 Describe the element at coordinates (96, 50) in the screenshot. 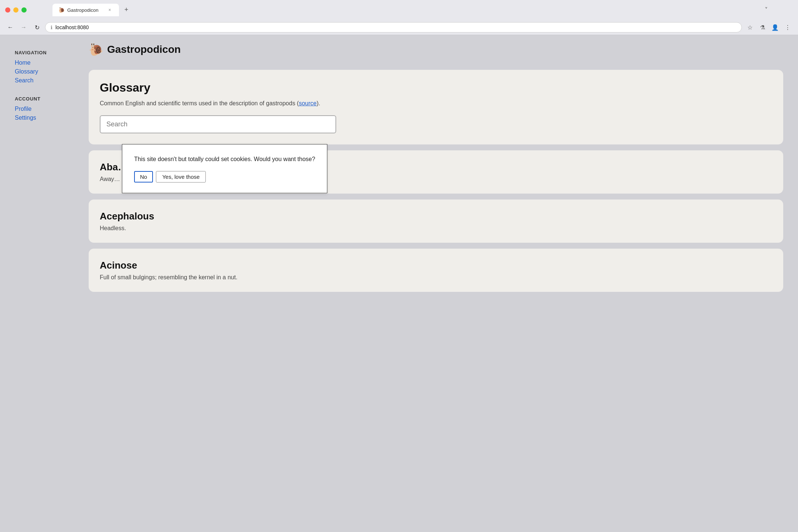

I see `site-logo: 🐌` at that location.